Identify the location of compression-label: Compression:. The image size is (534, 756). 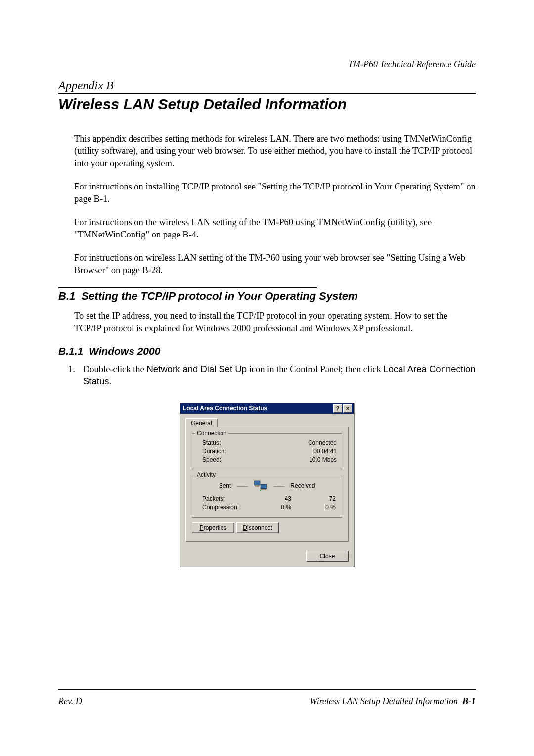
(222, 507).